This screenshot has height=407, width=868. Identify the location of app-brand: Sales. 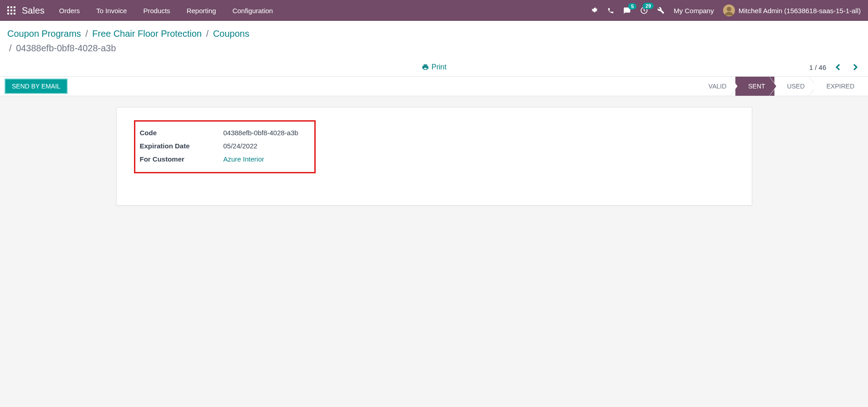
(33, 11).